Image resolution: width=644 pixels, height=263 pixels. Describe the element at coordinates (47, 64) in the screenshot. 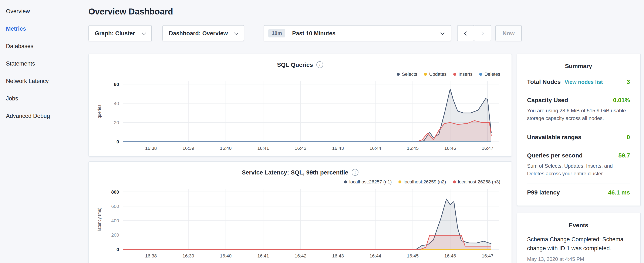

I see `sidebar-item-statements: Statements` at that location.